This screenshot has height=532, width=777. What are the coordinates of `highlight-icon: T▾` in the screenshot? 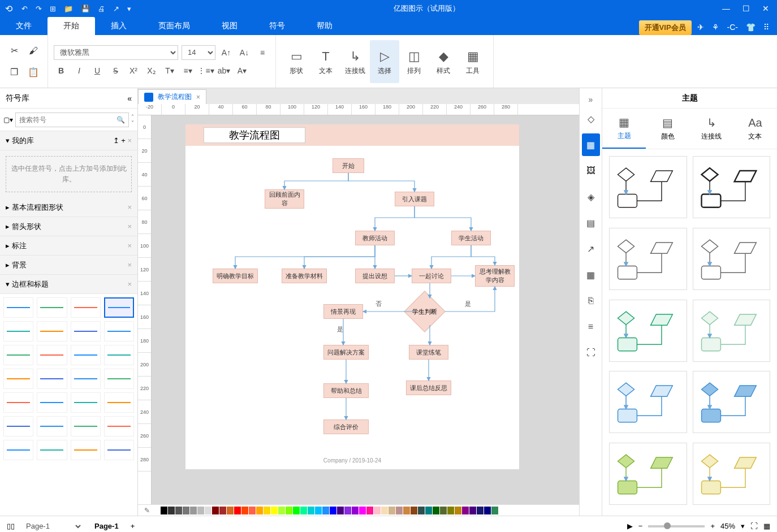 It's located at (170, 71).